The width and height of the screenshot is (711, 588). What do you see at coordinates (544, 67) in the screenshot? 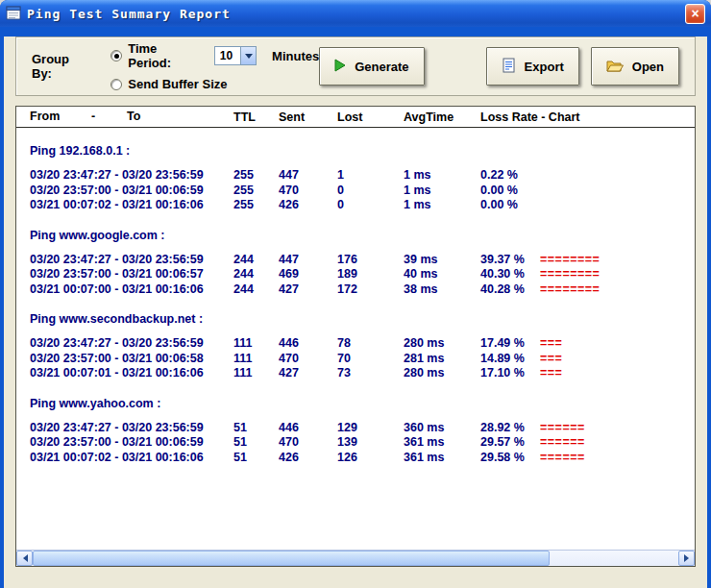
I see `export-button-label: Export` at bounding box center [544, 67].